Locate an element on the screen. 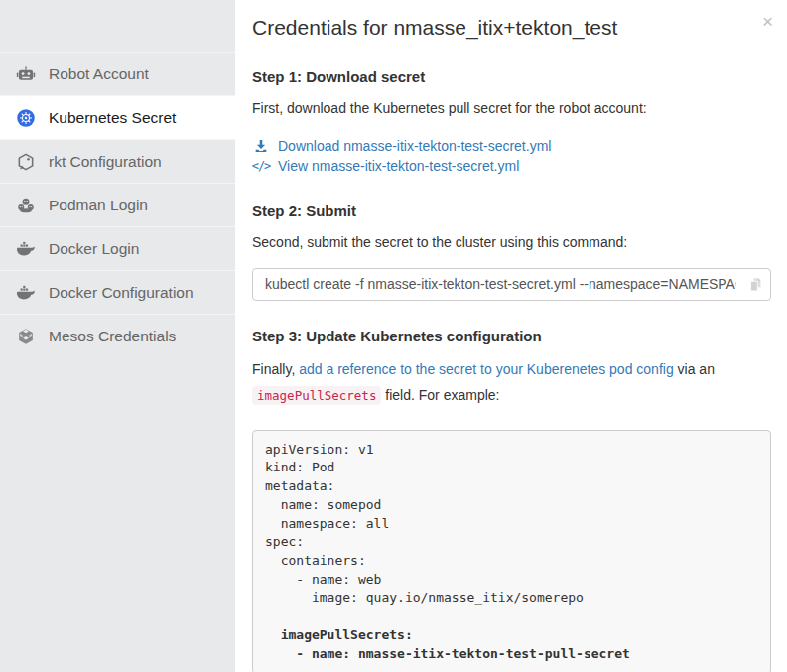  step1-description: First, download the Kubernetes pull secr… is located at coordinates (512, 108).